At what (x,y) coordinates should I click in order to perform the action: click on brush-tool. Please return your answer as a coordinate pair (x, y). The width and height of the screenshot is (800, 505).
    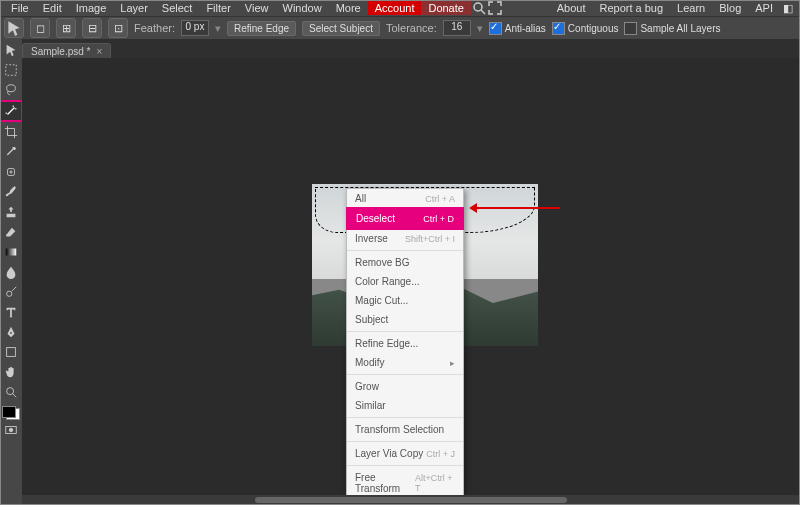
    Looking at the image, I should click on (11, 192).